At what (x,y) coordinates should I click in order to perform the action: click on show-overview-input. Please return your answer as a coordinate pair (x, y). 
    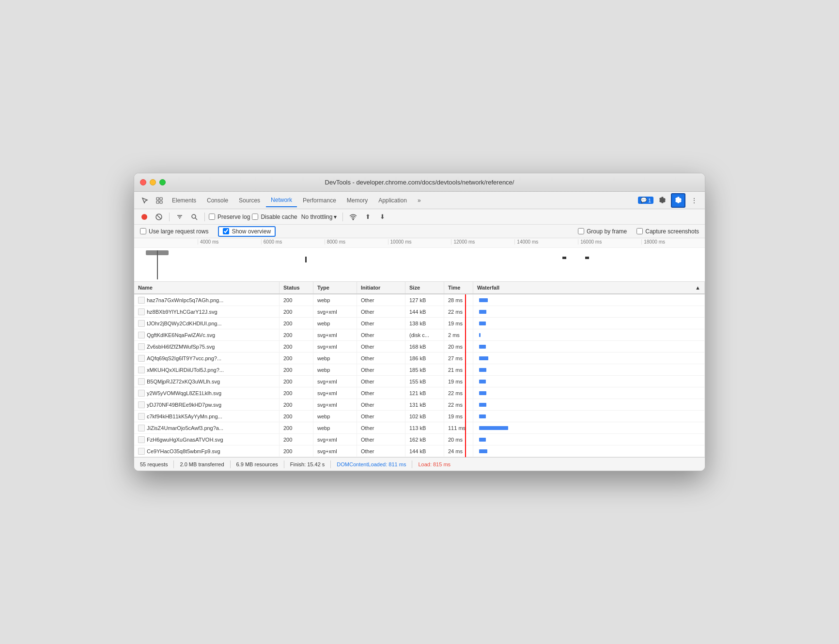
    Looking at the image, I should click on (226, 231).